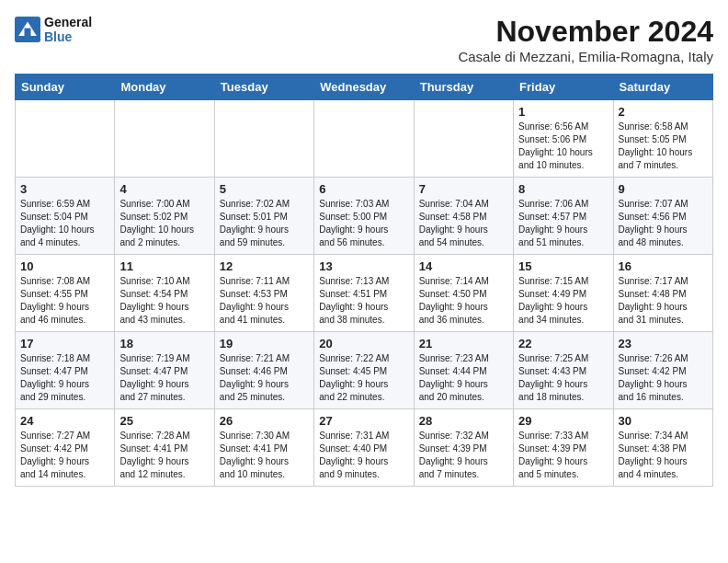 This screenshot has height=563, width=728. I want to click on calendar-cell: 7Sunrise: 7:04 AM Sunset: 4:58 PM Daylig…, so click(463, 216).